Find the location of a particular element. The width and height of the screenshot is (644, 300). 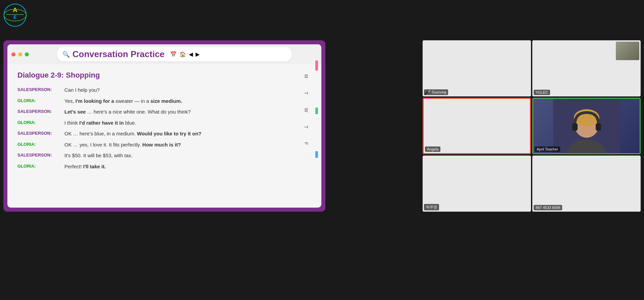

svg-text: E is located at coordinates (15, 17).